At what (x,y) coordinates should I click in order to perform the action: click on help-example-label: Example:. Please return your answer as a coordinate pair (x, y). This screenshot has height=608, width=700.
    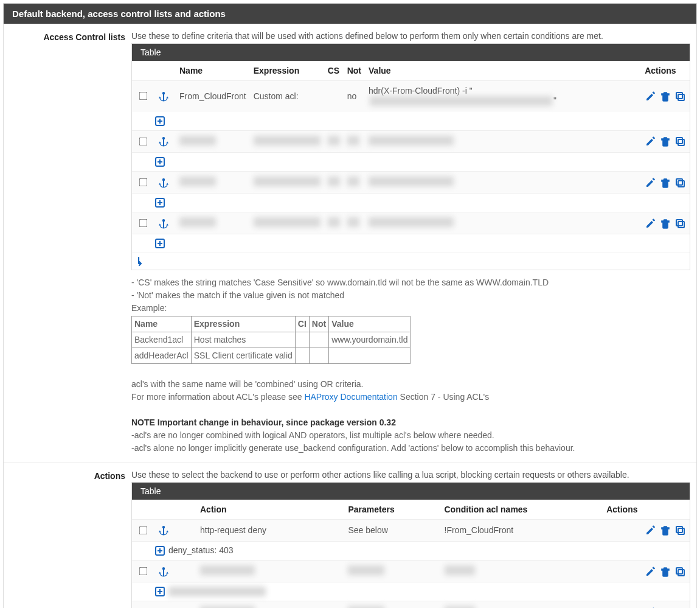
    Looking at the image, I should click on (411, 308).